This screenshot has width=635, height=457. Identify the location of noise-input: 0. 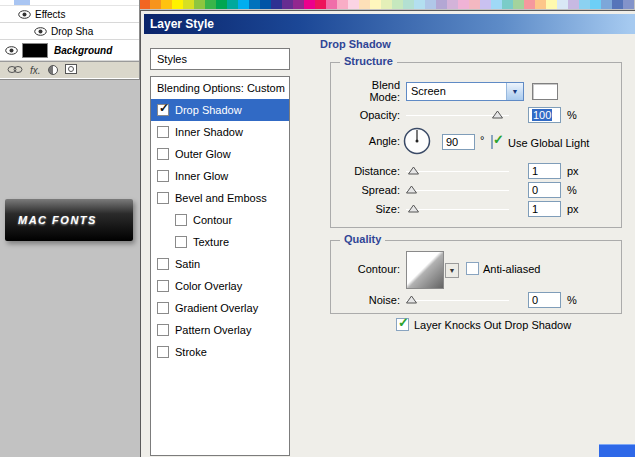
(544, 300).